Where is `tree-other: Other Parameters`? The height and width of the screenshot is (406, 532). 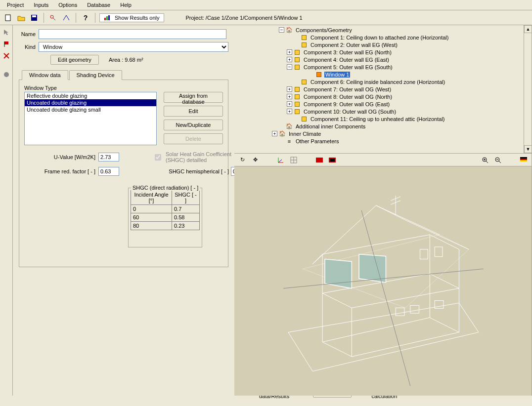
tree-other: Other Parameters is located at coordinates (317, 141).